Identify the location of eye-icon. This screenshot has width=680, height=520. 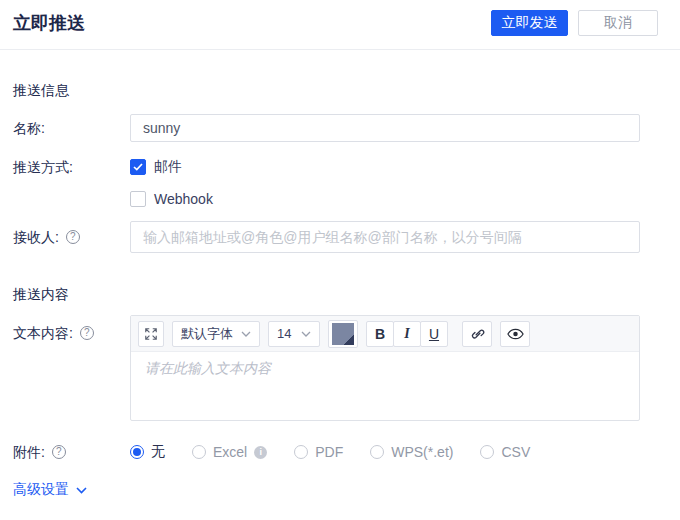
(516, 334).